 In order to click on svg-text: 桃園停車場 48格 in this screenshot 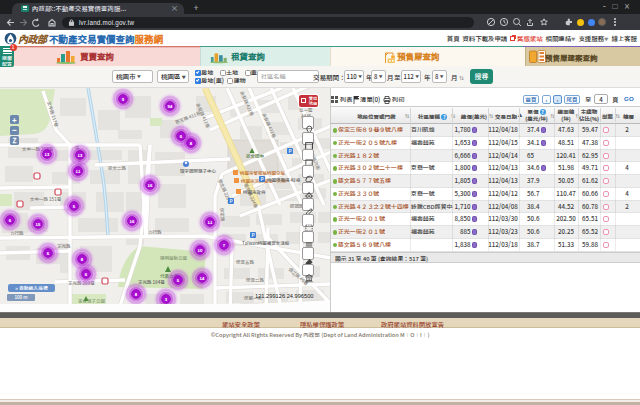, I will do `click(284, 180)`.